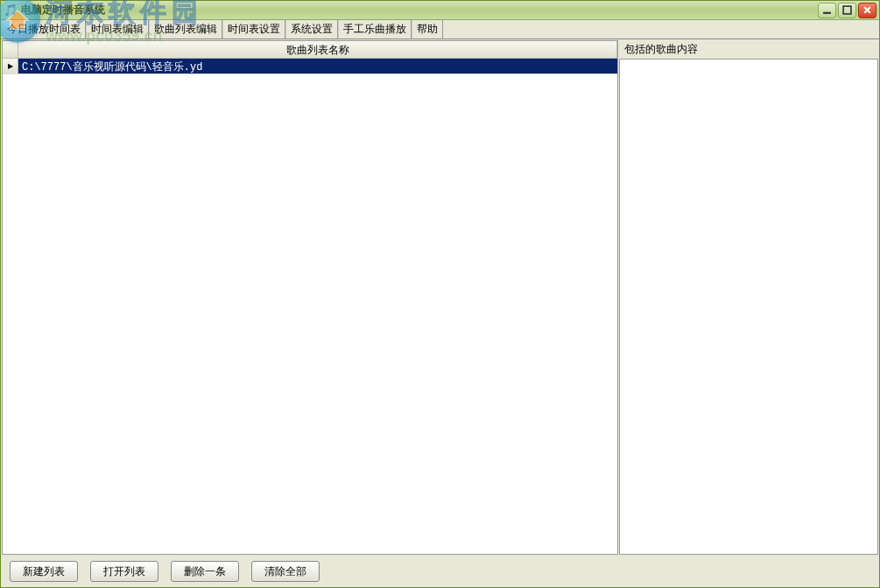  I want to click on open-list-button: 打开列表, so click(124, 571).